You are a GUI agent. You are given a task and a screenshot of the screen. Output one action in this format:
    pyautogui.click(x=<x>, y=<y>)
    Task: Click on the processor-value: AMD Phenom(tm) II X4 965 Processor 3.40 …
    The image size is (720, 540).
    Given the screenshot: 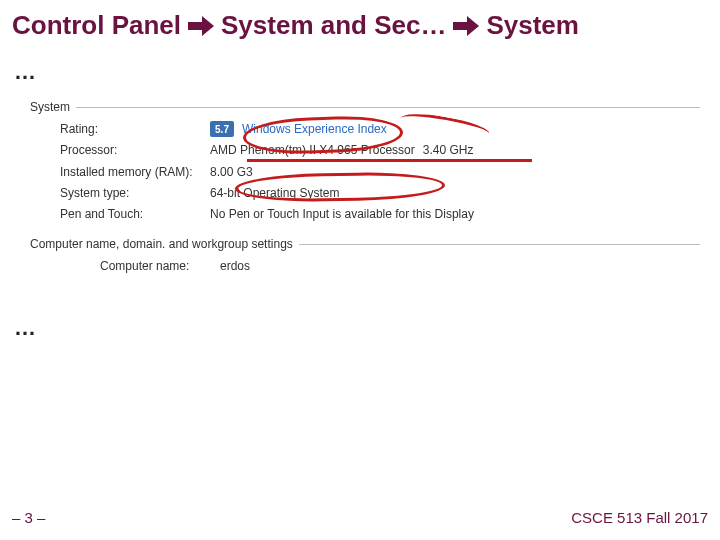 What is the action you would take?
    pyautogui.click(x=455, y=150)
    